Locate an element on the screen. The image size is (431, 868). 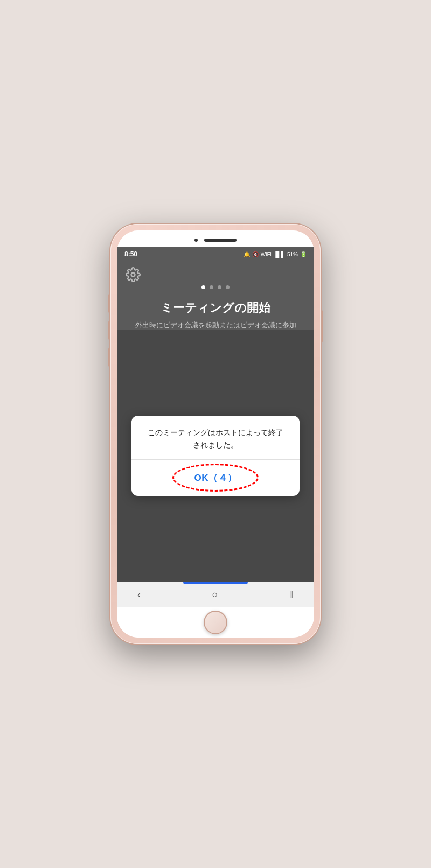
notification-icon: 🔔 is located at coordinates (247, 254).